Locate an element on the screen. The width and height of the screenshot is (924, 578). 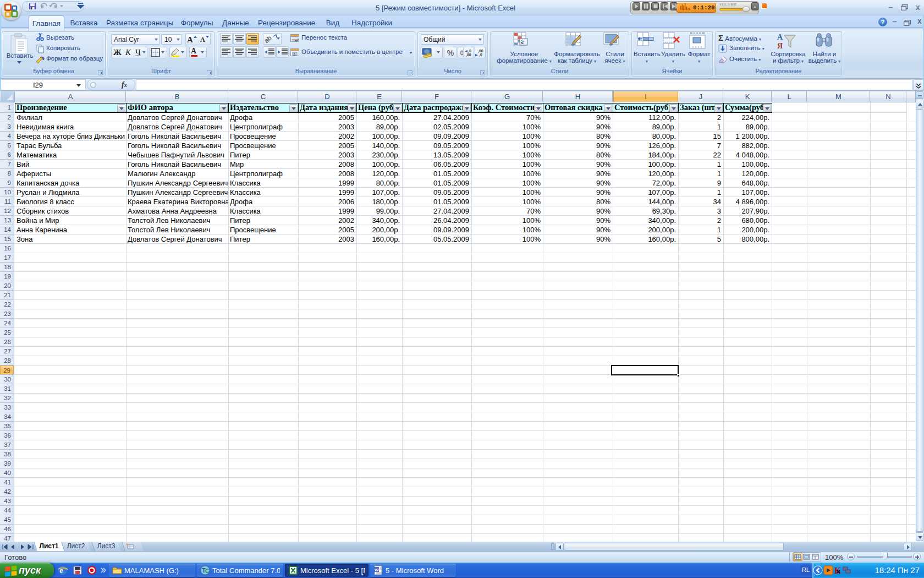
svg-text: ab is located at coordinates (269, 39).